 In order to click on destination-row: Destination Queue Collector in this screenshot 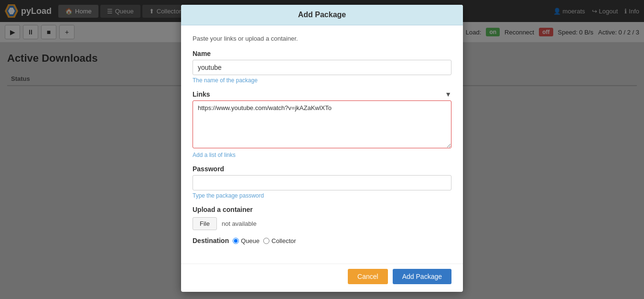, I will do `click(322, 241)`.